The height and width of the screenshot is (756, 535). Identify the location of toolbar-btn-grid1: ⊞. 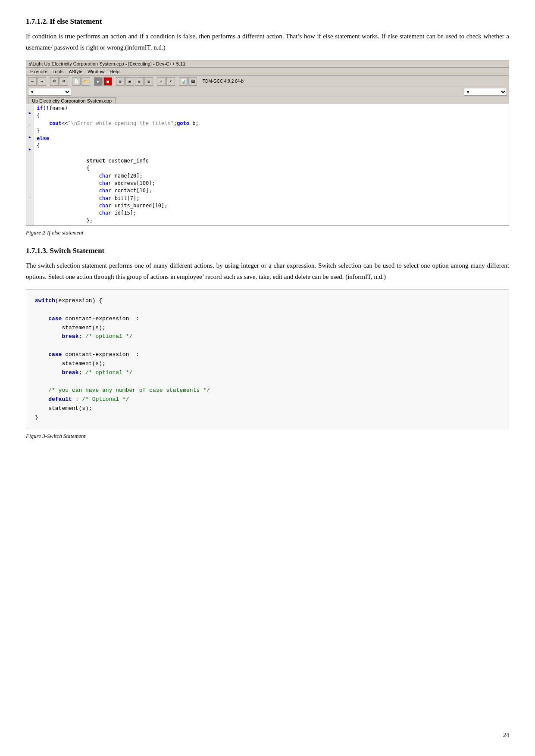
(120, 81).